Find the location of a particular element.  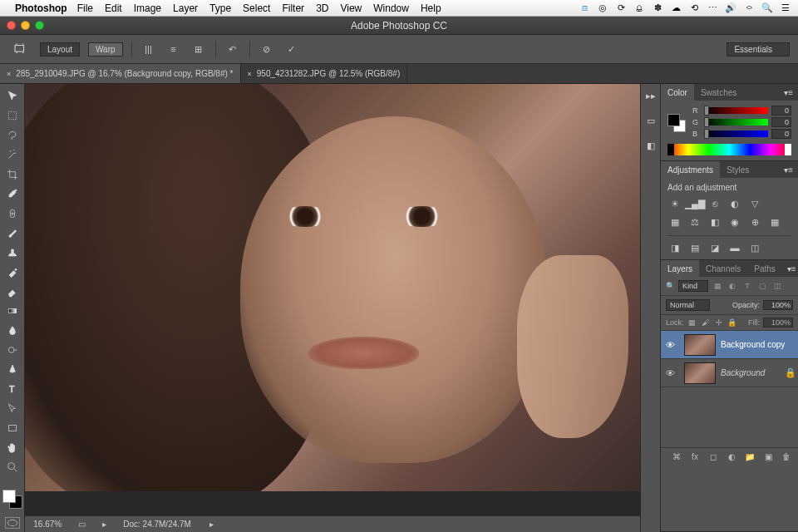

menu-file: File is located at coordinates (85, 8).